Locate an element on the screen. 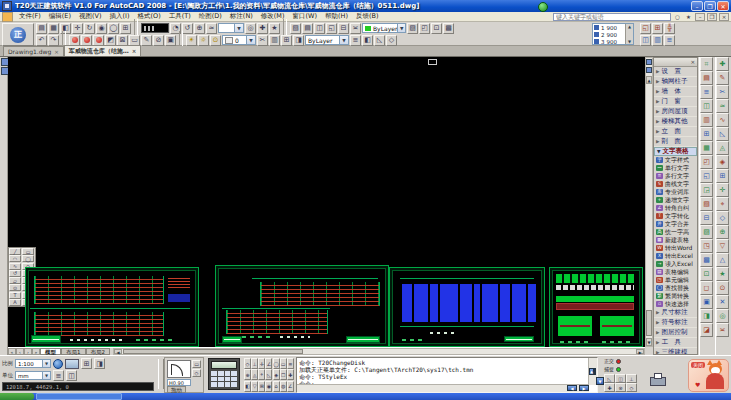  snap-toggle-icon: ☐ is located at coordinates (284, 374).